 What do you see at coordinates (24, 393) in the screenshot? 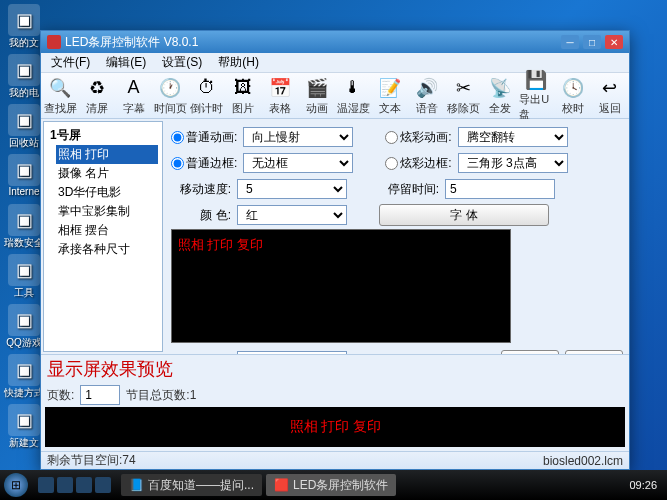
I see `desktop-icon-label: 快捷方式` at bounding box center [24, 393].